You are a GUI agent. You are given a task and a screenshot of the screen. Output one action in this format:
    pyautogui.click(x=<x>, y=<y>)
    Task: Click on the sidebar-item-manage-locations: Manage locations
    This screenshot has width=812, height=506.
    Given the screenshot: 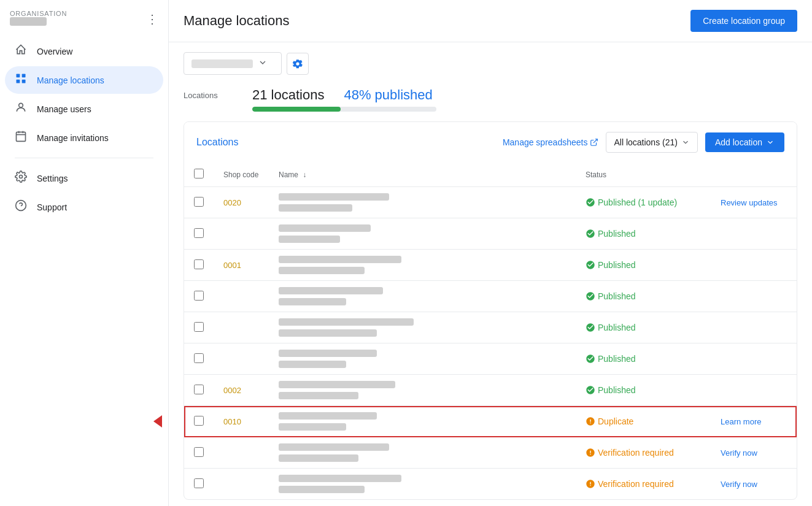 What is the action you would take?
    pyautogui.click(x=84, y=80)
    